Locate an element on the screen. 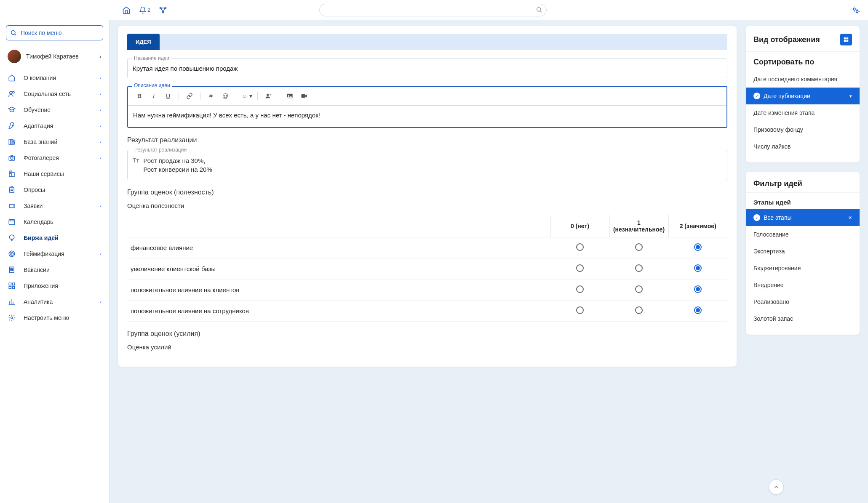  underline-icon: U is located at coordinates (168, 96).